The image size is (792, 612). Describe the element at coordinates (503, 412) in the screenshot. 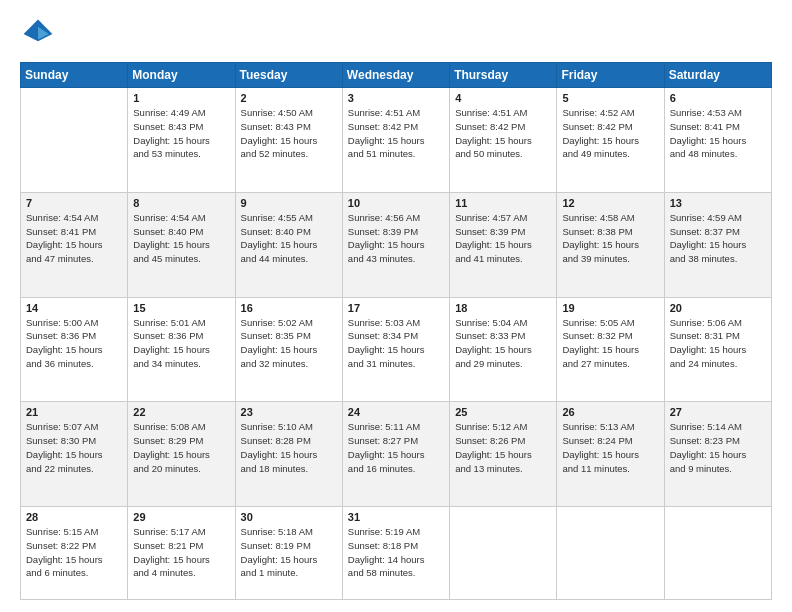

I see `day-number: 25` at that location.